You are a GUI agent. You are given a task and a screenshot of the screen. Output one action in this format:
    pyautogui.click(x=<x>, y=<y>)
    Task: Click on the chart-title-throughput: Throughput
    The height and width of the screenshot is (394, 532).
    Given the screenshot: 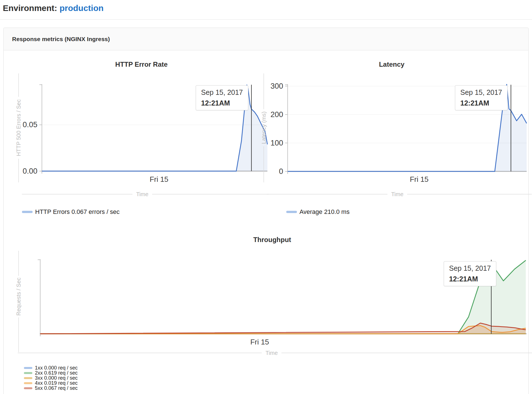 What is the action you would take?
    pyautogui.click(x=272, y=240)
    